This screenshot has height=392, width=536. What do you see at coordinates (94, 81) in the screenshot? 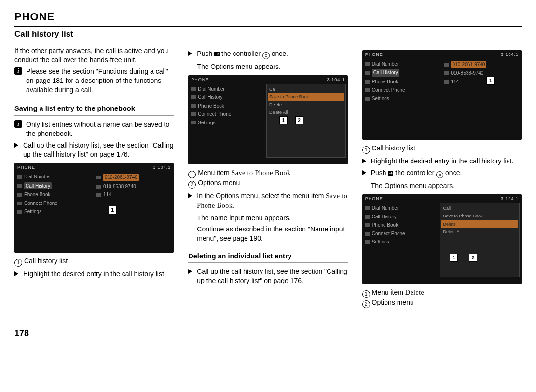
I see `info-block-1: i Please see the section "Functions duri…` at bounding box center [94, 81].